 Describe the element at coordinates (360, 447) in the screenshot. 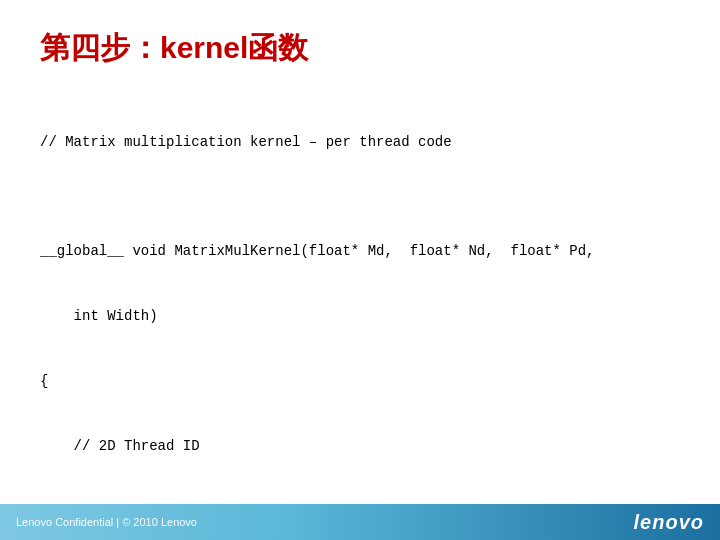

I see `code-line-6: // 2D Thread ID` at that location.